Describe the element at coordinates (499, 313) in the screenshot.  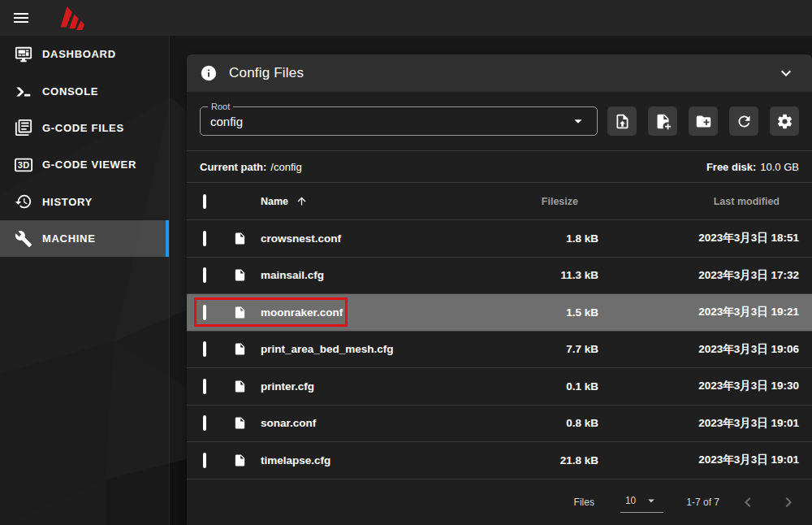
I see `table-row-highlighted: moonraker.conf 1.5 kB 2023年3月3日 19:21` at that location.